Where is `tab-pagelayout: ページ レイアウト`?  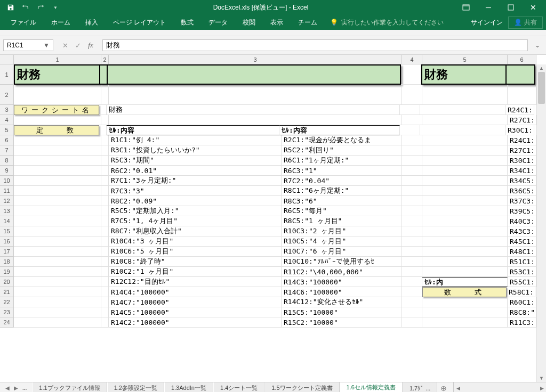 tab-pagelayout: ページ レイアウト is located at coordinates (140, 22).